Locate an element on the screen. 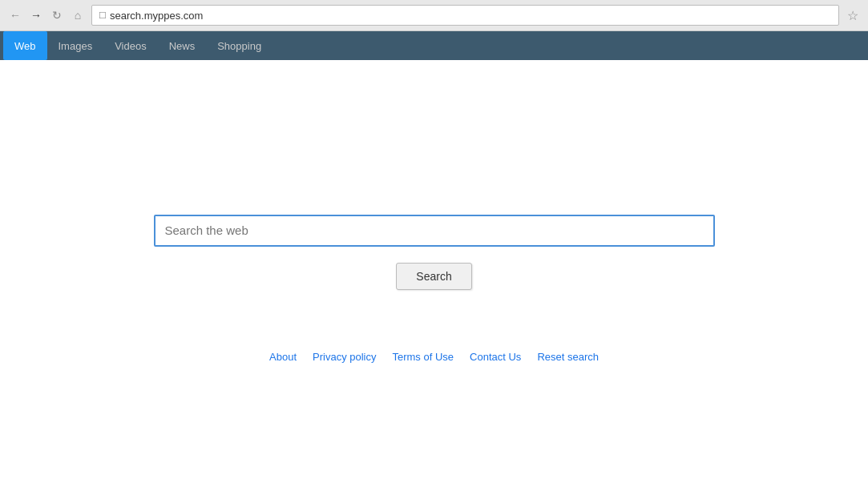  tab-news: News is located at coordinates (183, 46).